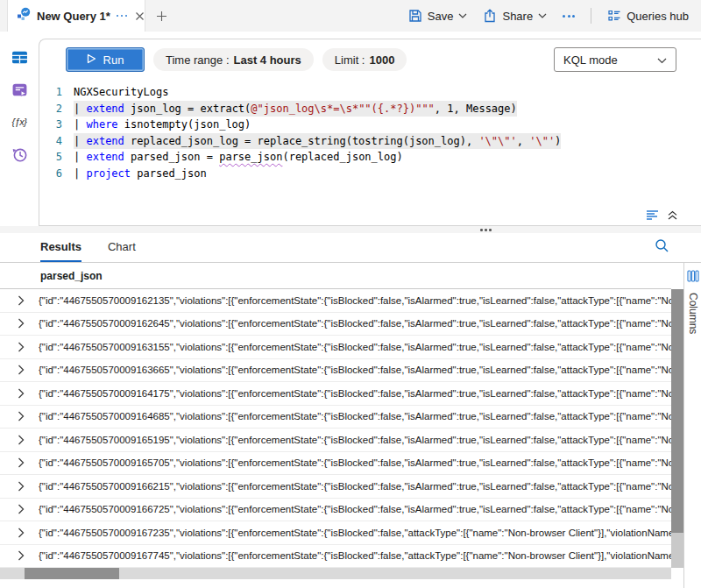  Describe the element at coordinates (19, 57) in the screenshot. I see `sidebar-item-tables` at that location.